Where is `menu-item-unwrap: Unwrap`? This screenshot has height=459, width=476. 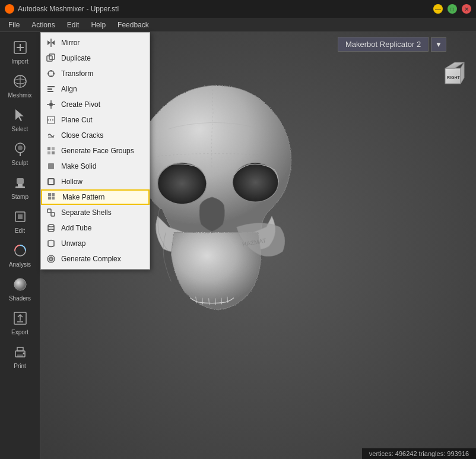
menu-item-unwrap: Unwrap is located at coordinates (95, 243).